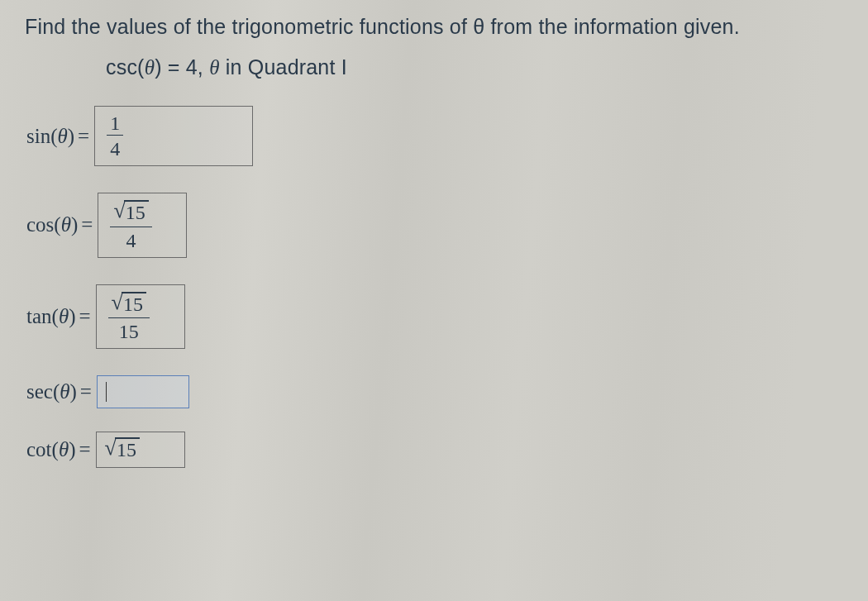 The image size is (868, 601). What do you see at coordinates (115, 147) in the screenshot?
I see `sin-denominator: 4` at bounding box center [115, 147].